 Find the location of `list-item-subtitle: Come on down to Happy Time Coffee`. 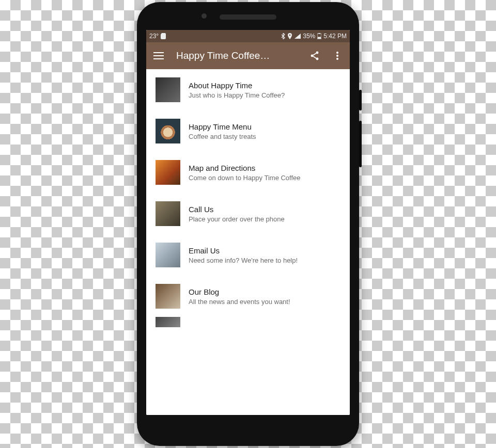

list-item-subtitle: Come on down to Happy Time Coffee is located at coordinates (265, 178).